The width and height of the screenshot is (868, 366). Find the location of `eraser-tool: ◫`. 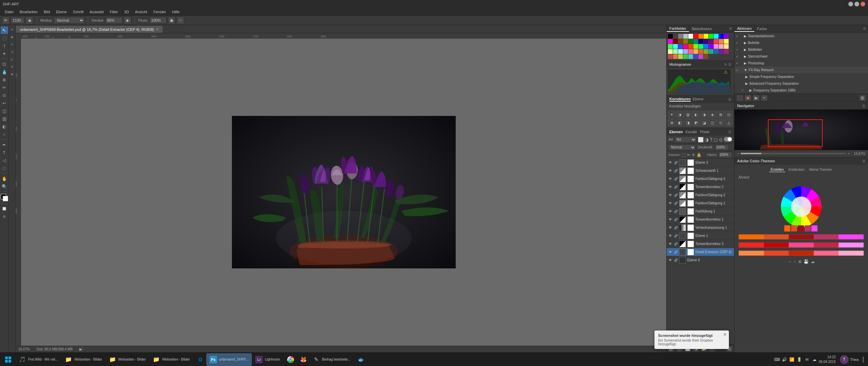

eraser-tool: ◫ is located at coordinates (4, 111).